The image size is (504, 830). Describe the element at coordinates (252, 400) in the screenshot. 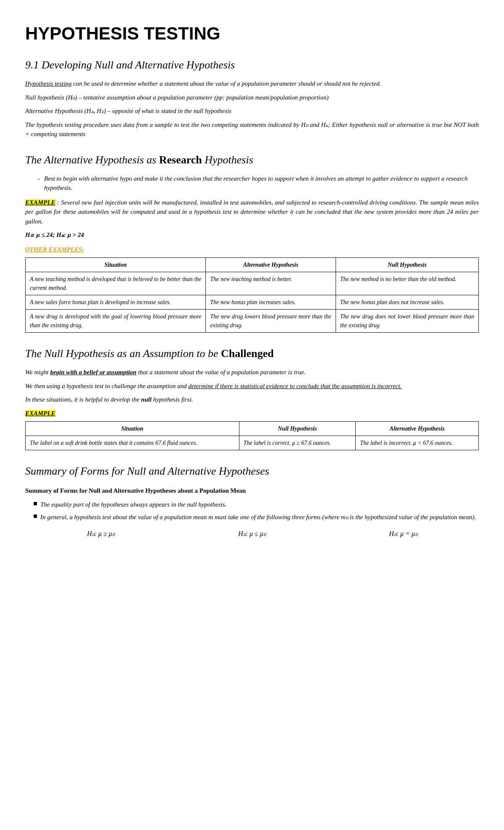

I see `section3-para3: In these situations, it is helpful to de…` at that location.